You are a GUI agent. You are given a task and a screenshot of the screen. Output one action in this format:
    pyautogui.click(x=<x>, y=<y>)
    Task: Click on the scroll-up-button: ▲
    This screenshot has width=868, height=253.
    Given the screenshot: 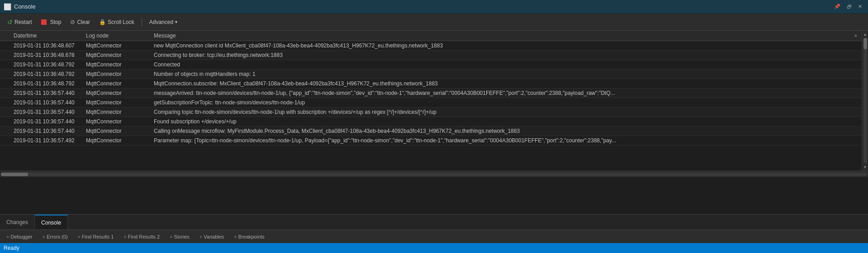 What is the action you would take?
    pyautogui.click(x=865, y=34)
    